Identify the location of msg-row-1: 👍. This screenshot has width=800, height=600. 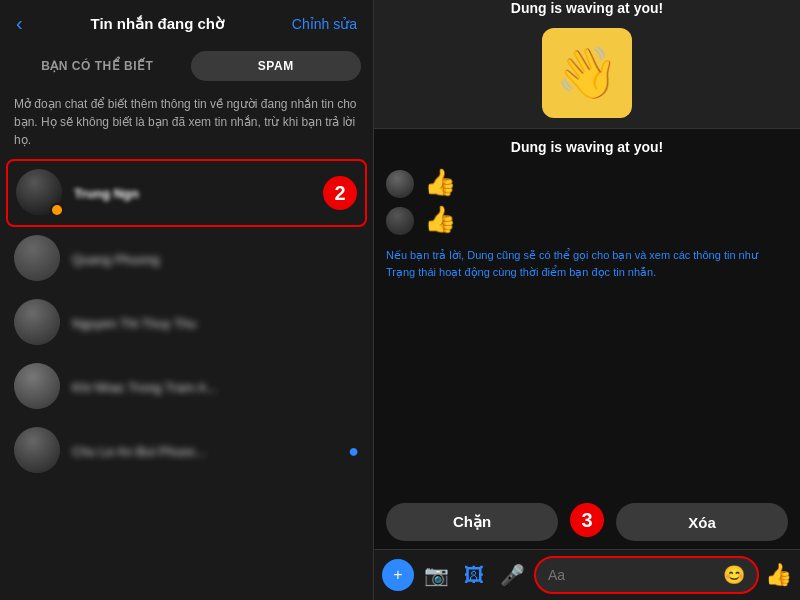
(587, 182).